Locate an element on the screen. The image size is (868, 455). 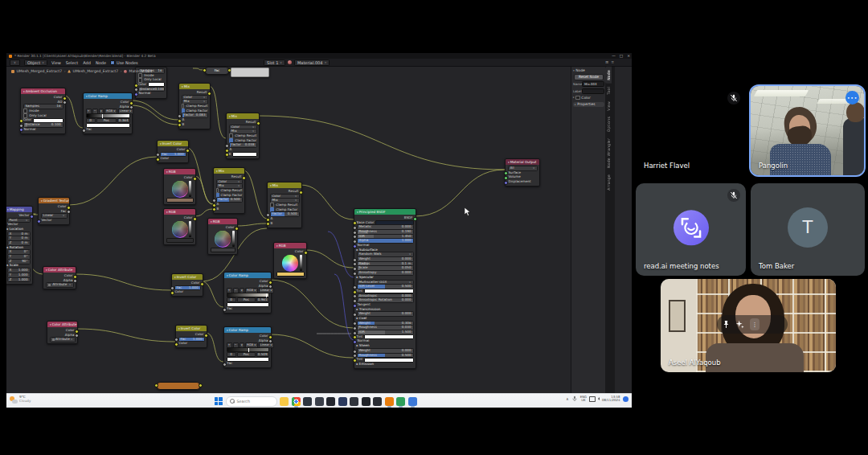
color-checkbox is located at coordinates (578, 98).